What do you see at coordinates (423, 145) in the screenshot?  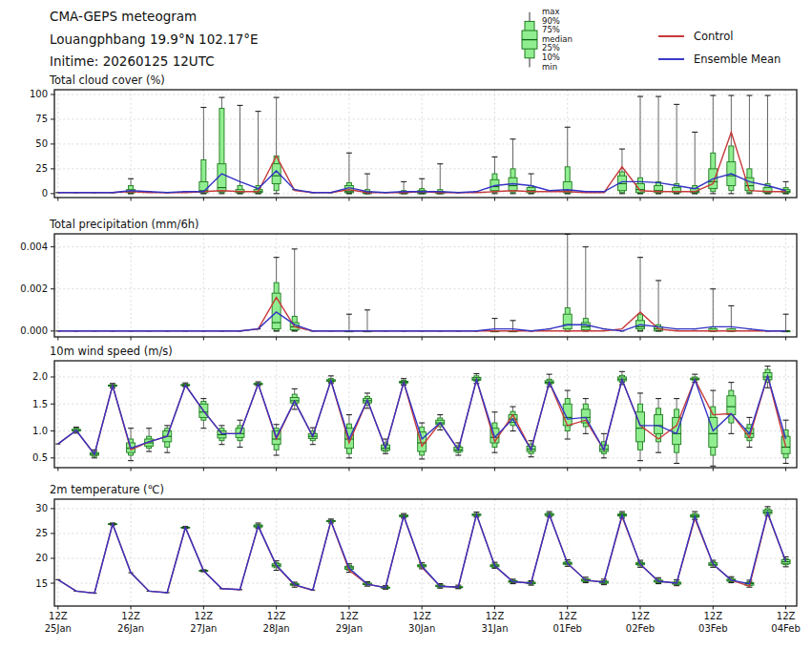 I see `cloud-boxplots` at bounding box center [423, 145].